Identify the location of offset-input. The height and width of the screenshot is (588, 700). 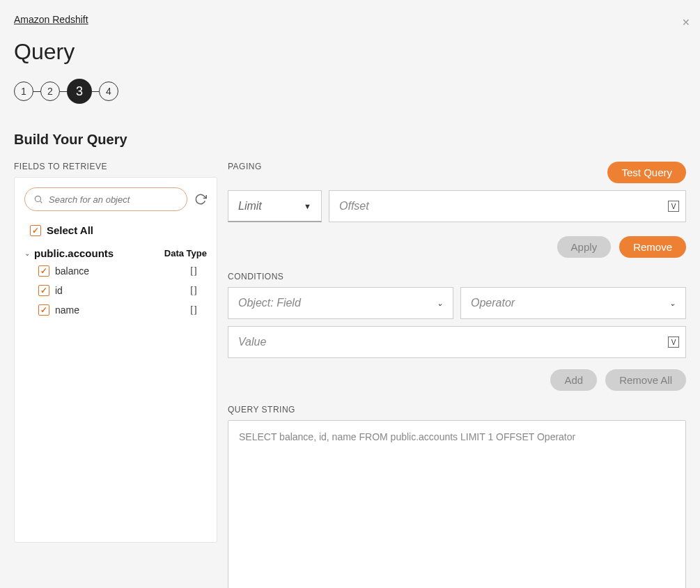
(507, 206).